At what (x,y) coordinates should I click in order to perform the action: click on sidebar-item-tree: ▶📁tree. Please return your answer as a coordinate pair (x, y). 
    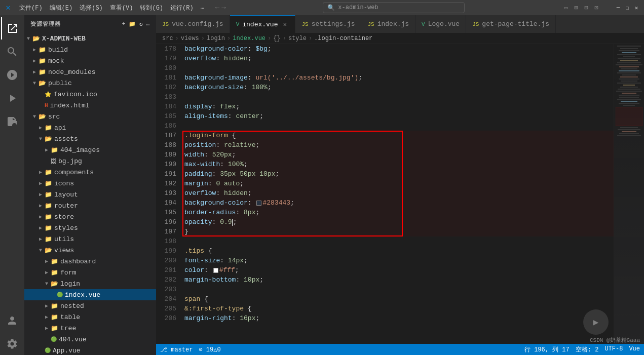
    Looking at the image, I should click on (90, 328).